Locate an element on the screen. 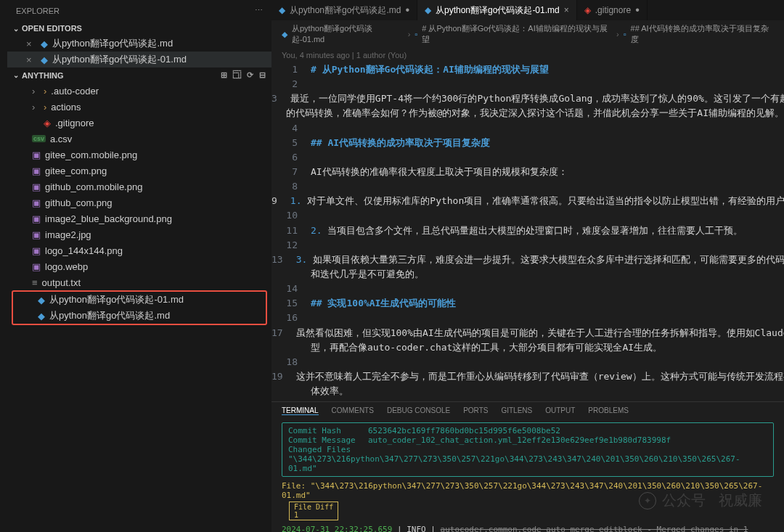 This screenshot has height=532, width=784. tree-item: ▣image2_blue_background.png is located at coordinates (139, 218).